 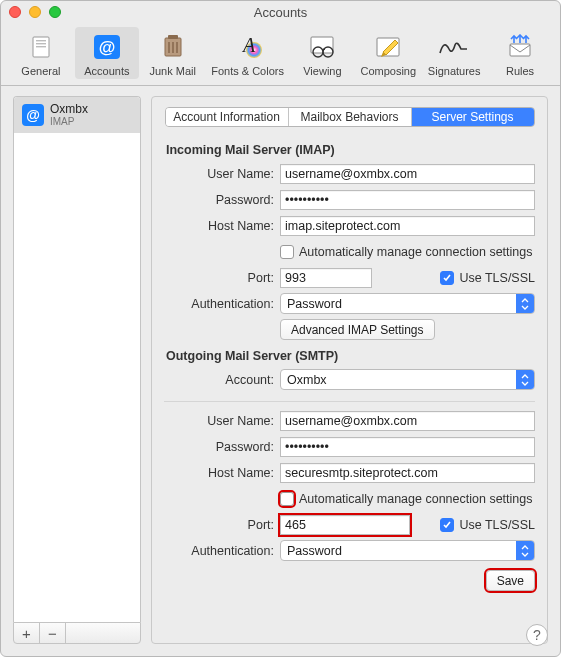 What do you see at coordinates (27, 633) in the screenshot?
I see `add-account-button: +` at bounding box center [27, 633].